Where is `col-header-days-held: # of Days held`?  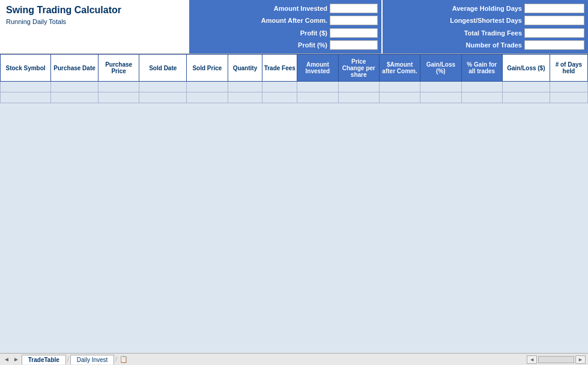
col-header-days-held: # of Days held is located at coordinates (568, 68).